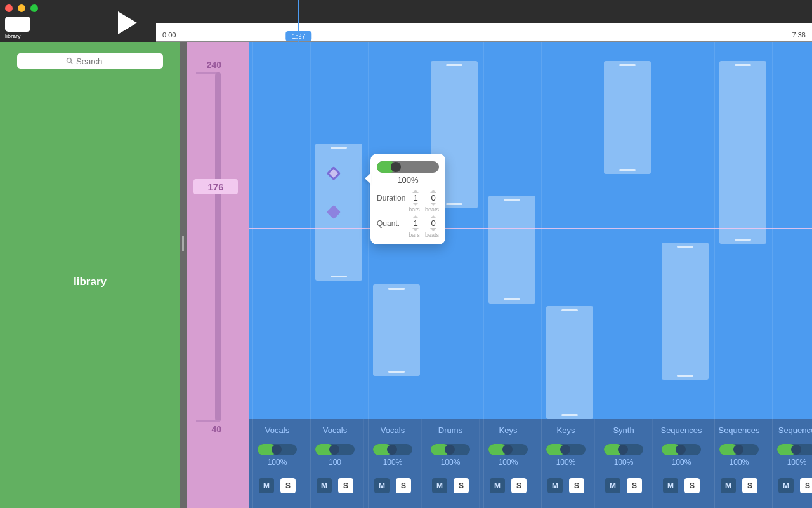 The image size is (812, 508). I want to click on zoom-icon, so click(34, 8).